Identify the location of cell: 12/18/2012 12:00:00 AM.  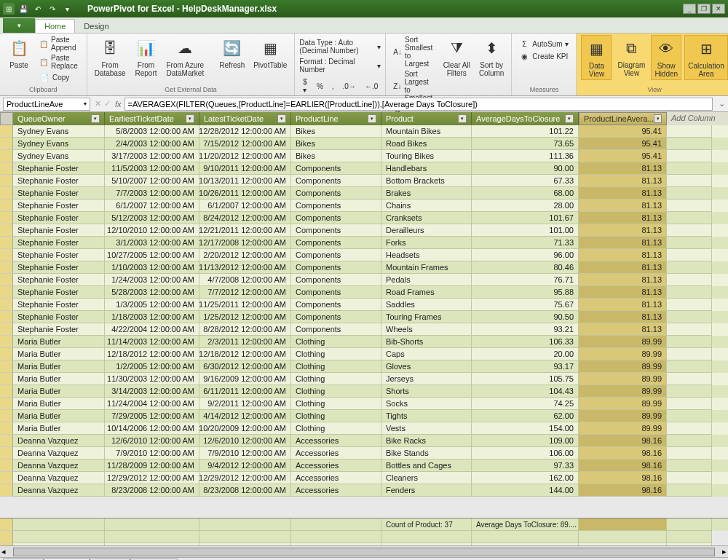
(245, 354).